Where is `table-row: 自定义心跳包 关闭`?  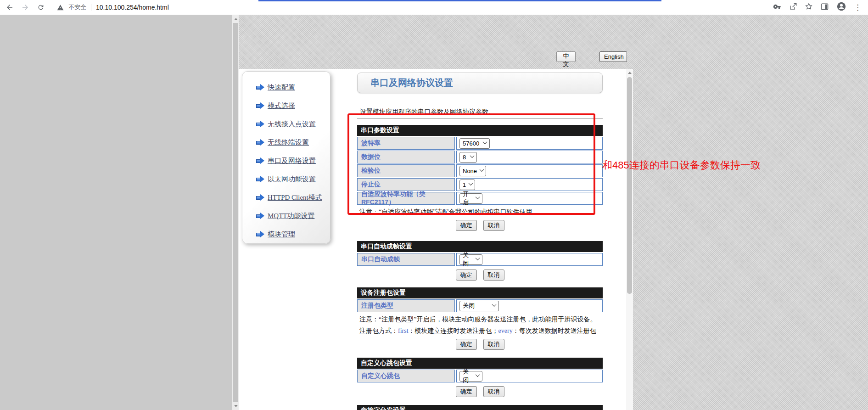 table-row: 自定义心跳包 关闭 is located at coordinates (480, 376).